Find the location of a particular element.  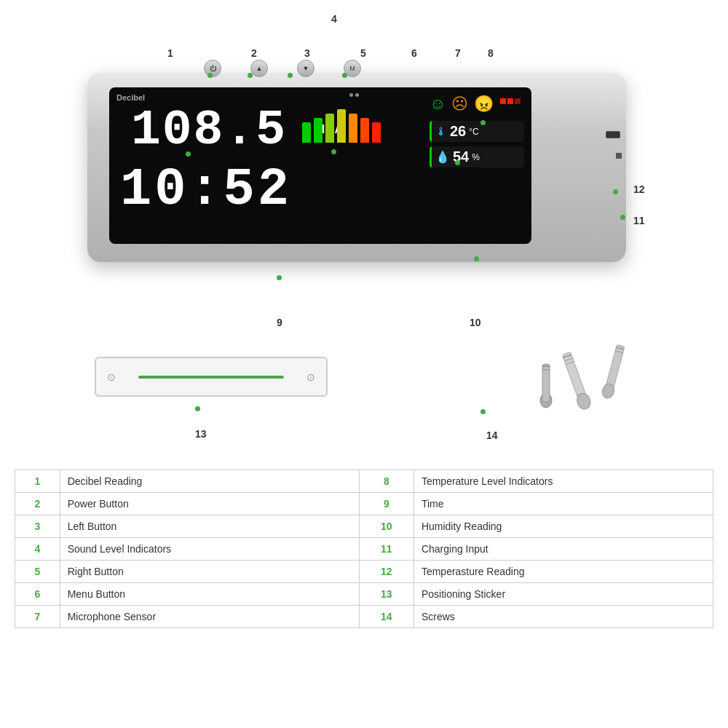

time-display: 10:52 is located at coordinates (206, 190).